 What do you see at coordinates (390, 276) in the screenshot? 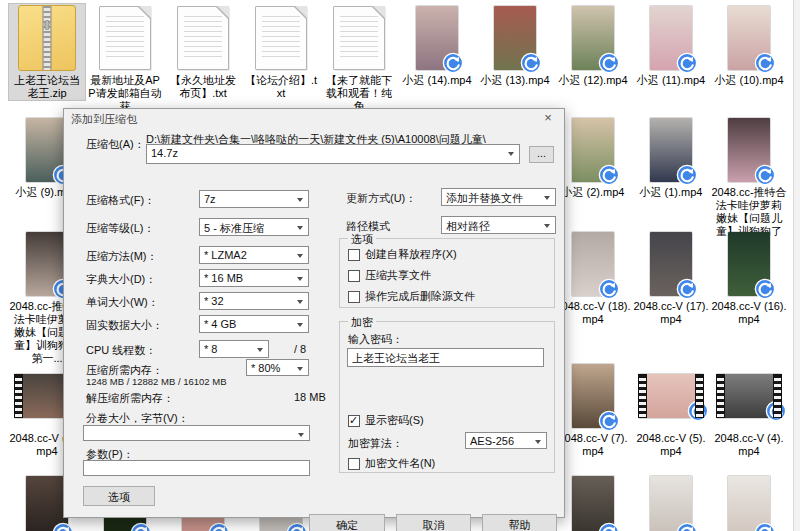
I see `shared-files-checkbox: 压缩共享文件` at bounding box center [390, 276].